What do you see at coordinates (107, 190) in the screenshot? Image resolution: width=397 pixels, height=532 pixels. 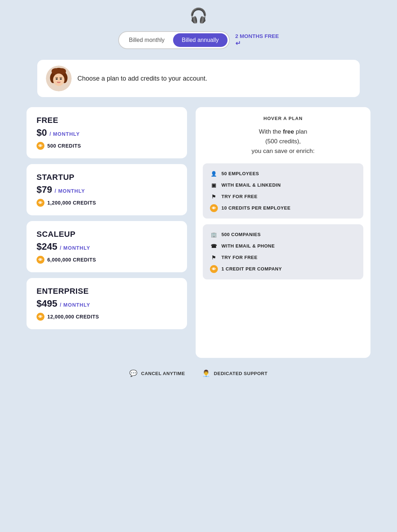 I see `plan-card-startup: STARTUP $79 / MONTHLY 👁 1,200,000 CREDIT…` at bounding box center [107, 190].